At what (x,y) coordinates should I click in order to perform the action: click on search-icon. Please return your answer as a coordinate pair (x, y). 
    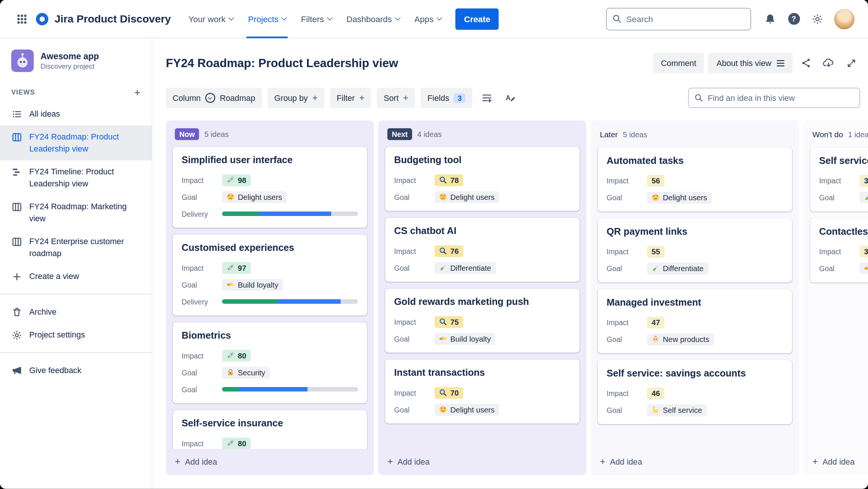
    Looking at the image, I should click on (617, 19).